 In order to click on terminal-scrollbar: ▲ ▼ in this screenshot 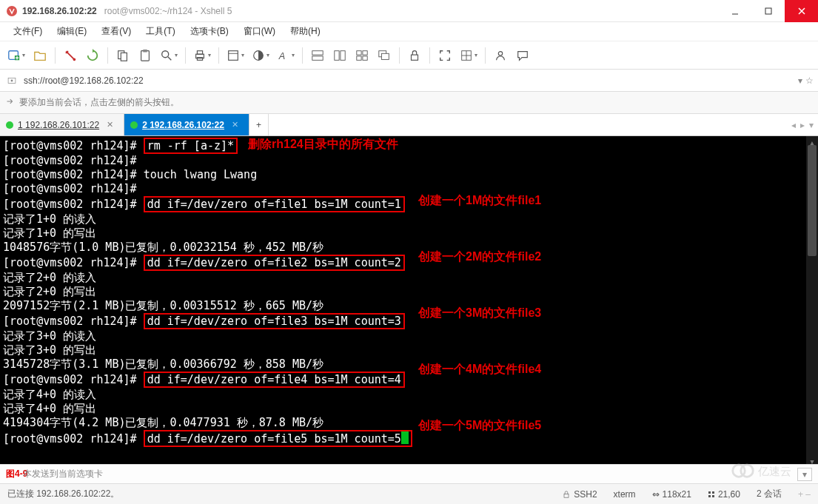, I will do `click(812, 300)`.